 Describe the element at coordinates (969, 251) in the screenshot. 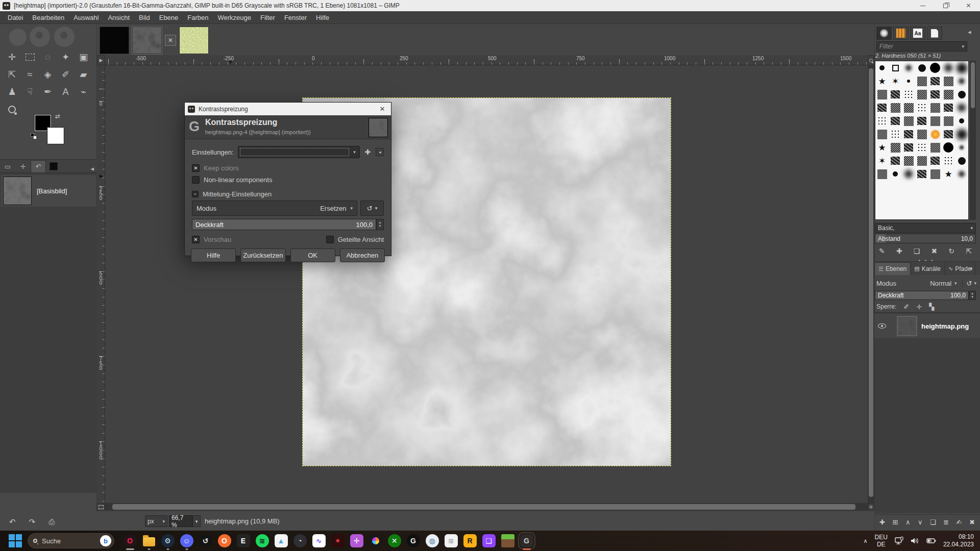

I see `open-brush-button: ⇱` at that location.